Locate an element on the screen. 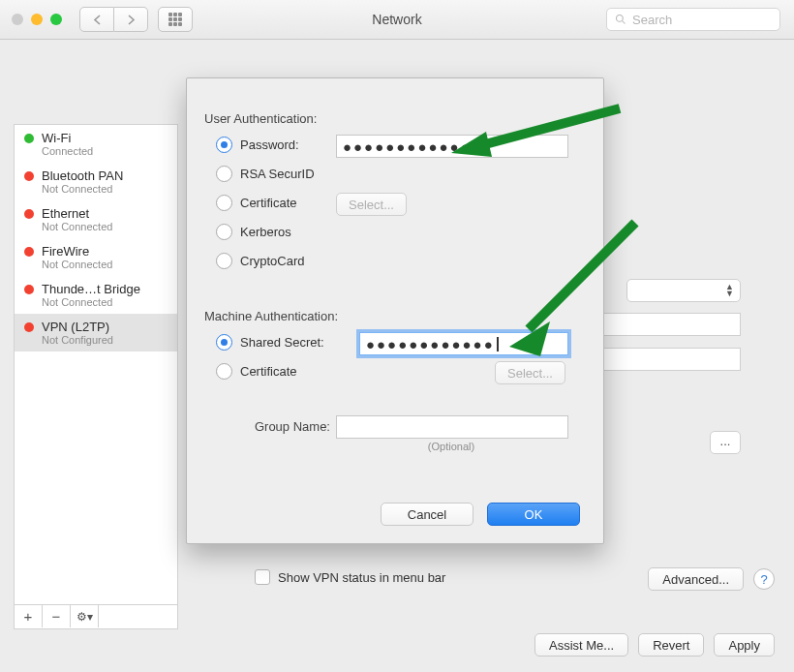 The image size is (794, 672). background-popup: ▲▼ is located at coordinates (684, 290).